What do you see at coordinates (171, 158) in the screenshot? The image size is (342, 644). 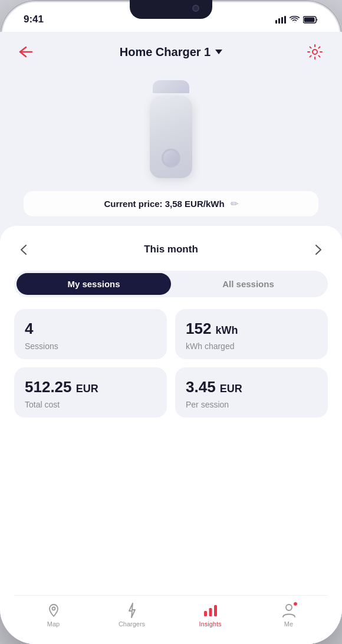 I see `charger-connector` at bounding box center [171, 158].